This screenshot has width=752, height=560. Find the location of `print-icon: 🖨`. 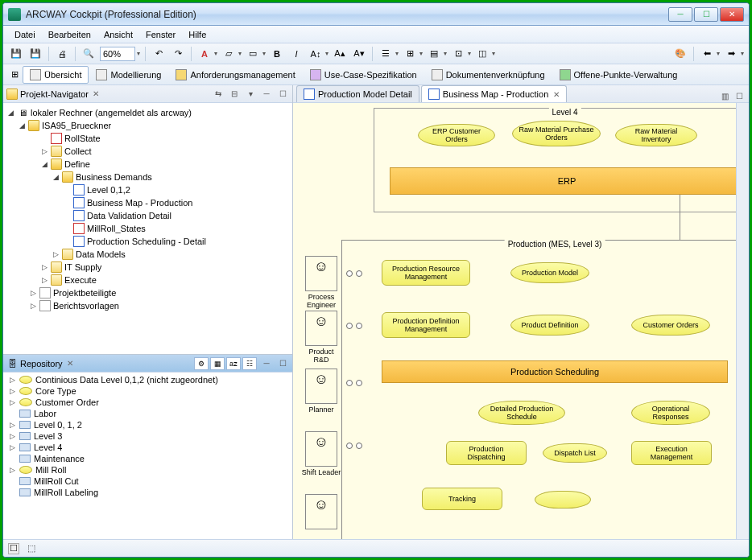

print-icon: 🖨 is located at coordinates (62, 54).